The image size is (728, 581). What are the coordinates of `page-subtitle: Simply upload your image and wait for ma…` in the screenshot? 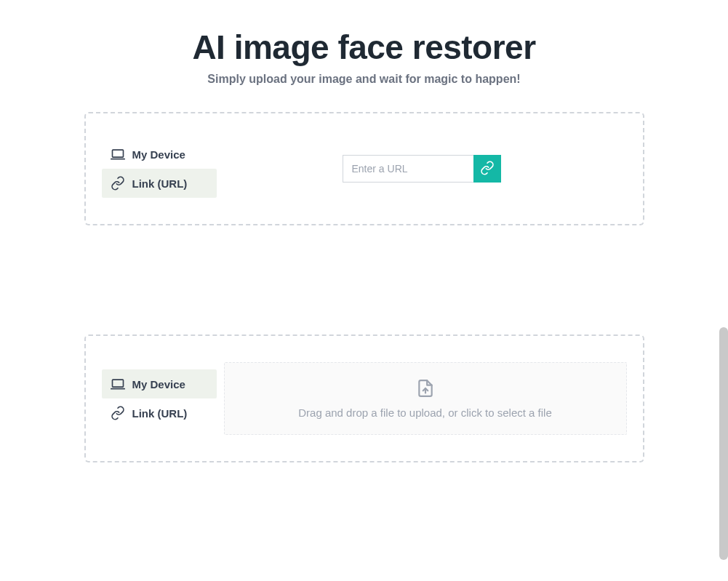 It's located at (364, 79).